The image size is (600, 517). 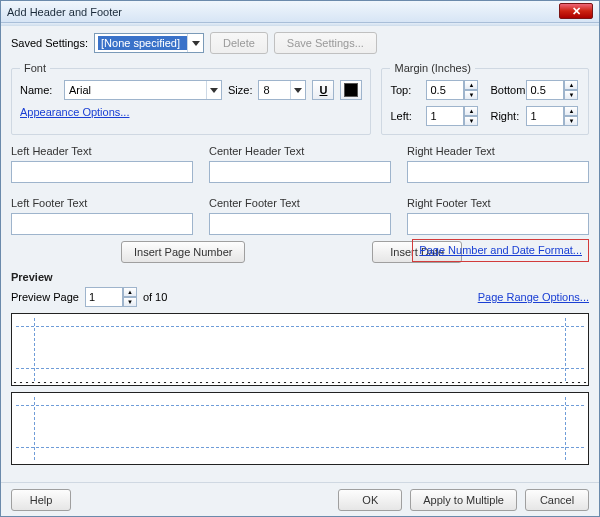 What do you see at coordinates (191, 98) in the screenshot?
I see `font-group: Font Name: Arial Size: 8 U Appearance O` at bounding box center [191, 98].